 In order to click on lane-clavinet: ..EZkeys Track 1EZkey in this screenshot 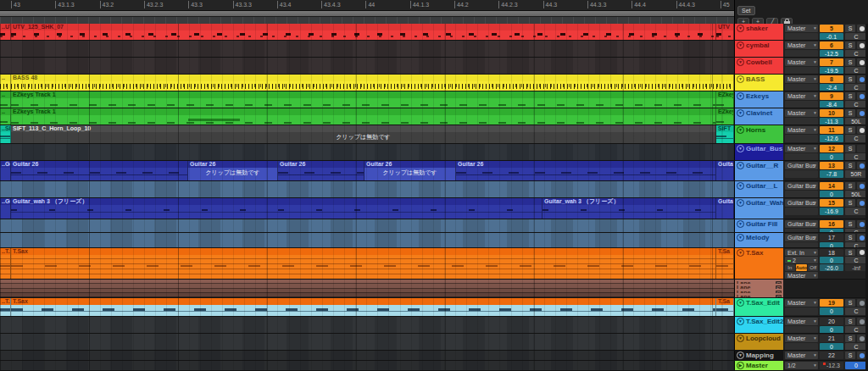, I will do `click(367, 117)`.